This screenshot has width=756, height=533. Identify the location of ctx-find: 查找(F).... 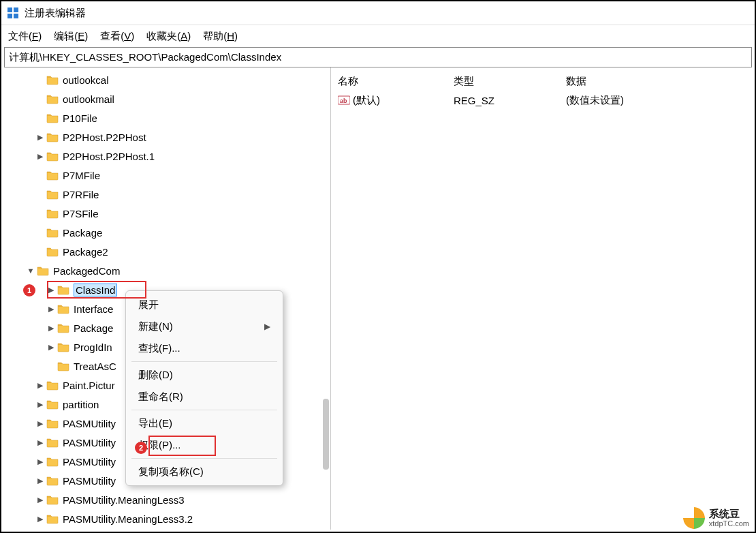
(204, 348).